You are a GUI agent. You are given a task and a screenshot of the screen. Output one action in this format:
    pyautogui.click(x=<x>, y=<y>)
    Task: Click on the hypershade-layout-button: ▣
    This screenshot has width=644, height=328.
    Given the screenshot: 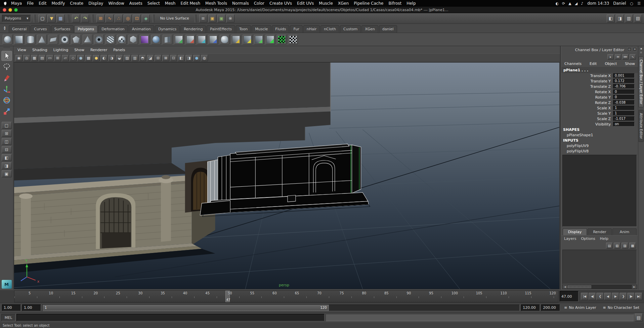 What is the action you would take?
    pyautogui.click(x=7, y=174)
    